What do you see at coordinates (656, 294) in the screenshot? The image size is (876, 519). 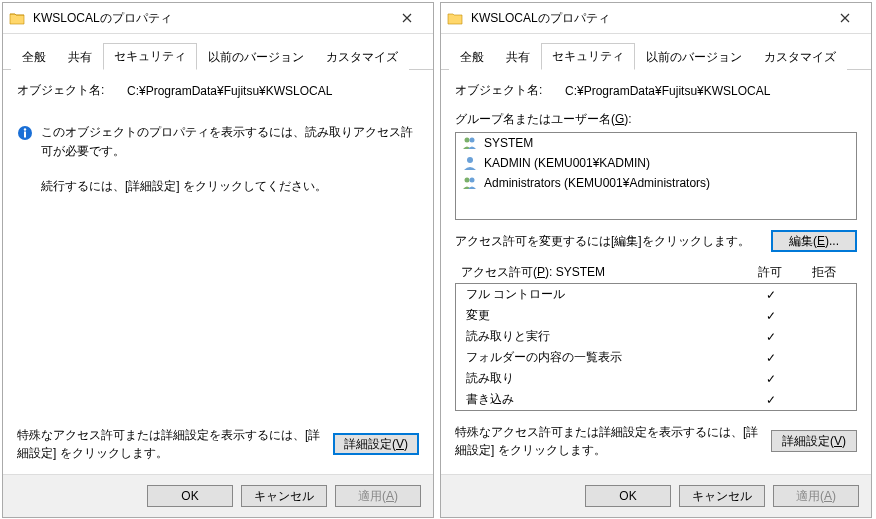 I see `permission-row: フル コントロール✓` at bounding box center [656, 294].